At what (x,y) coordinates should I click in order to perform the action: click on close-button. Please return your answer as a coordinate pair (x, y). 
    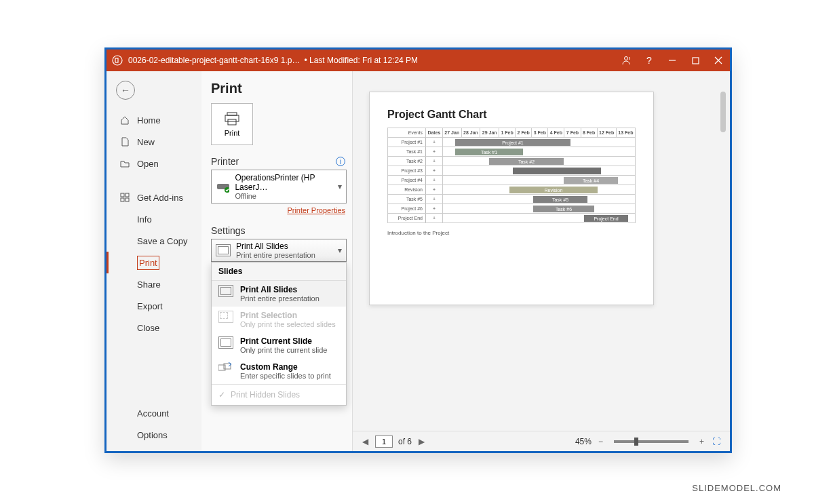
    Looking at the image, I should click on (718, 60).